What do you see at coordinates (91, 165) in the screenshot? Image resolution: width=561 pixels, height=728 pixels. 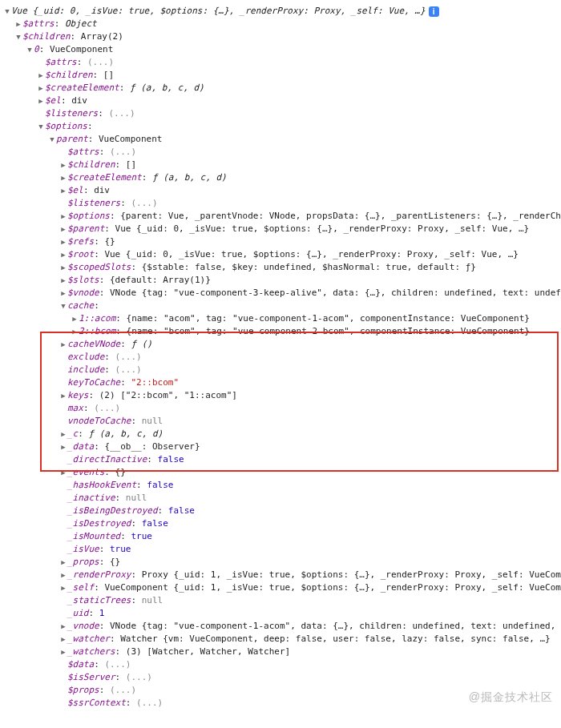 I see `property-key: $children` at bounding box center [91, 165].